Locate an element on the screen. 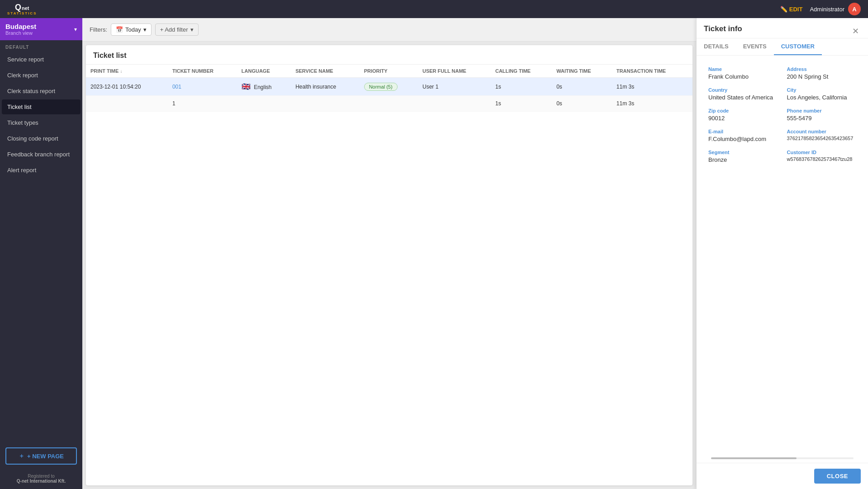  zip-label: Zip code is located at coordinates (743, 111).